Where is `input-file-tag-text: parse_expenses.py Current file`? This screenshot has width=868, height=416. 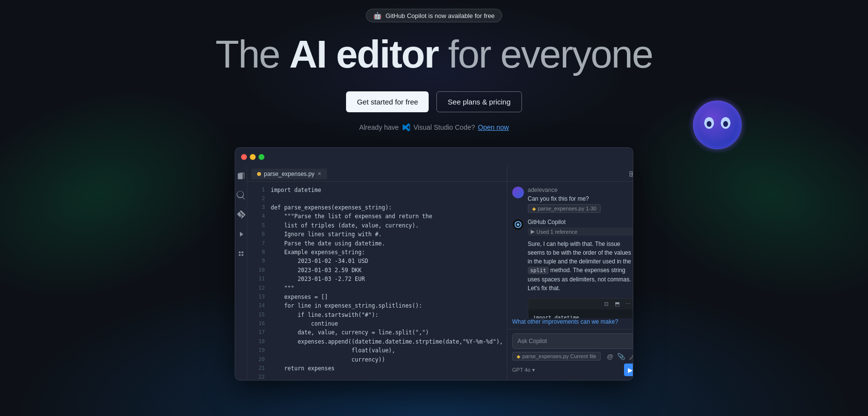
input-file-tag-text: parse_expenses.py Current file is located at coordinates (559, 356).